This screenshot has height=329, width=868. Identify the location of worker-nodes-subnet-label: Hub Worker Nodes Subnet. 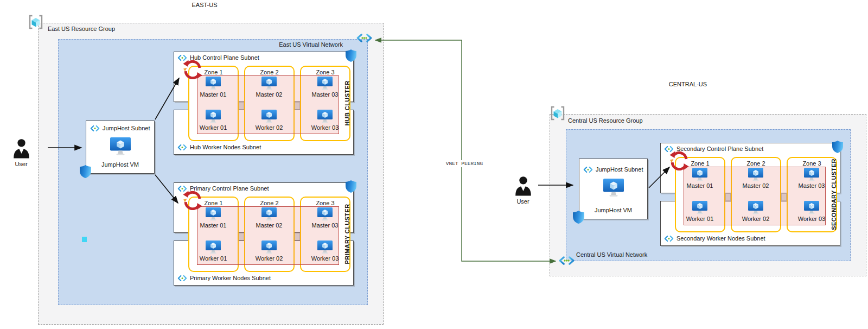
(226, 147).